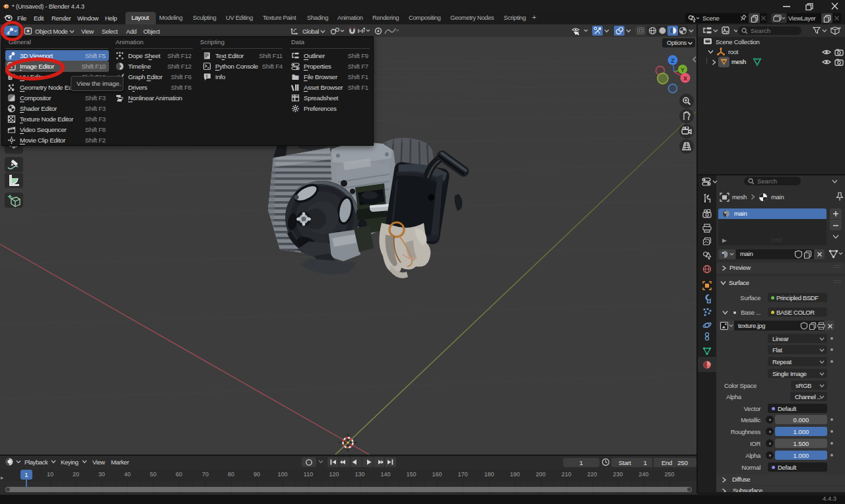 This screenshot has height=504, width=845. Describe the element at coordinates (207, 77) in the screenshot. I see `svg-text: i` at that location.